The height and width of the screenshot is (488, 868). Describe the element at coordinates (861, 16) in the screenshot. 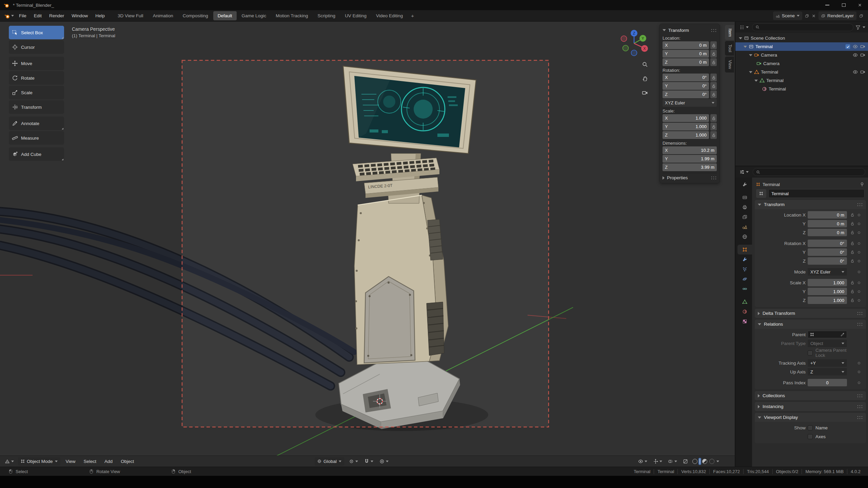

I see `new-view-layer-button` at that location.